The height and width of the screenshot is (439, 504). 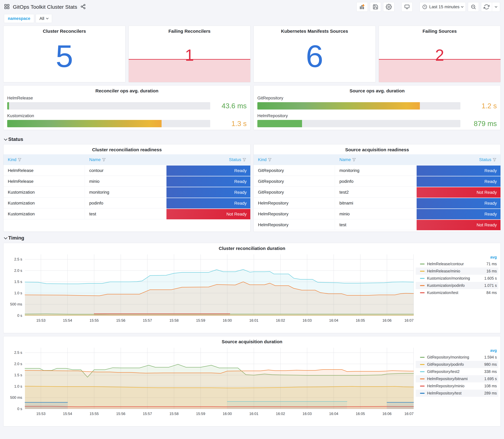 What do you see at coordinates (443, 7) in the screenshot?
I see `time-range-picker: Last 15 minutes` at bounding box center [443, 7].